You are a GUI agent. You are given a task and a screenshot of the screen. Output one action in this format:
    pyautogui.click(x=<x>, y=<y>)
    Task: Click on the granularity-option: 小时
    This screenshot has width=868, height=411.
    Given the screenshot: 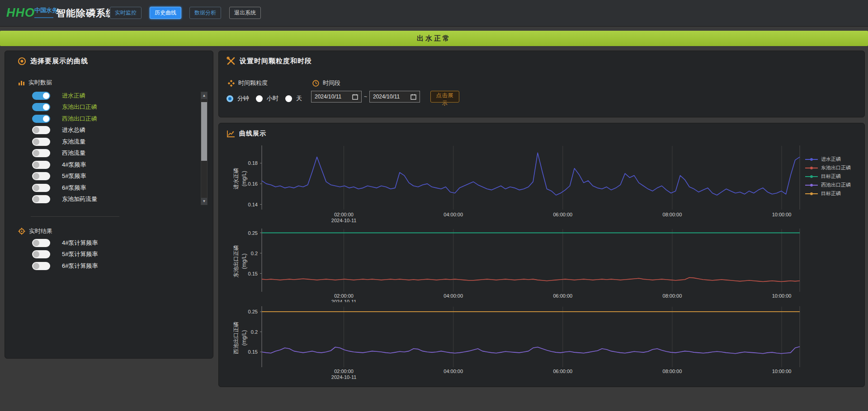 What is the action you would take?
    pyautogui.click(x=267, y=98)
    